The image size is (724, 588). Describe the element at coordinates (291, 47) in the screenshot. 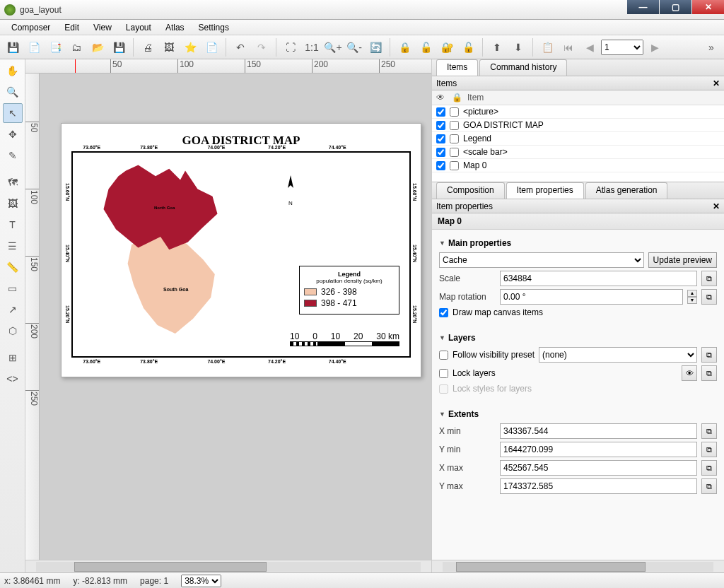

I see `zoom-full-button: ⛶` at that location.